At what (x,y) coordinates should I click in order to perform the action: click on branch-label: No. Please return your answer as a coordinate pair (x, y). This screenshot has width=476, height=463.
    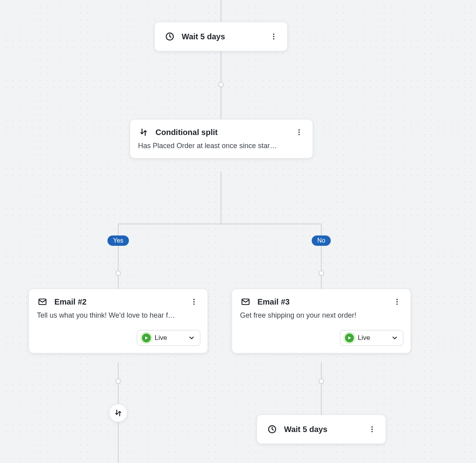
    Looking at the image, I should click on (321, 241).